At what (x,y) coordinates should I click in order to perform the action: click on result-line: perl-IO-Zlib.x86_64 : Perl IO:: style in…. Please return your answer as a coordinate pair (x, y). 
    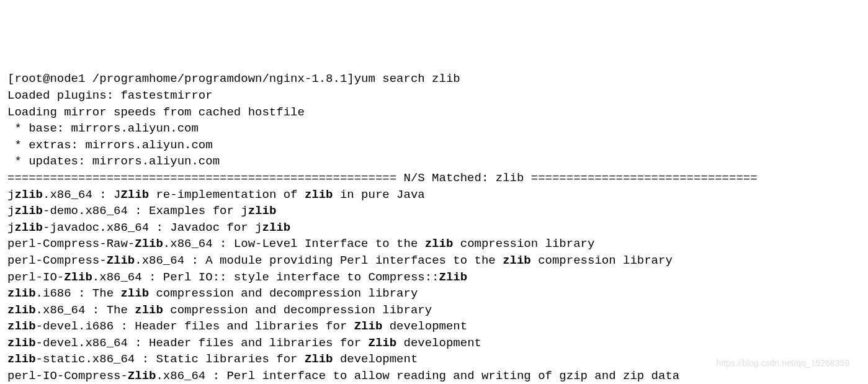
    Looking at the image, I should click on (237, 277).